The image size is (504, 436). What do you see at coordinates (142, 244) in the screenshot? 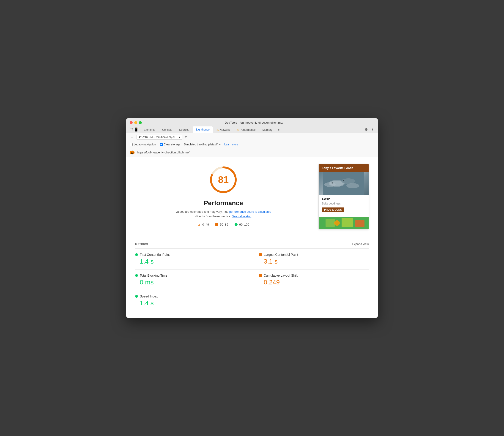
I see `metrics-label: METRICS` at bounding box center [142, 244].